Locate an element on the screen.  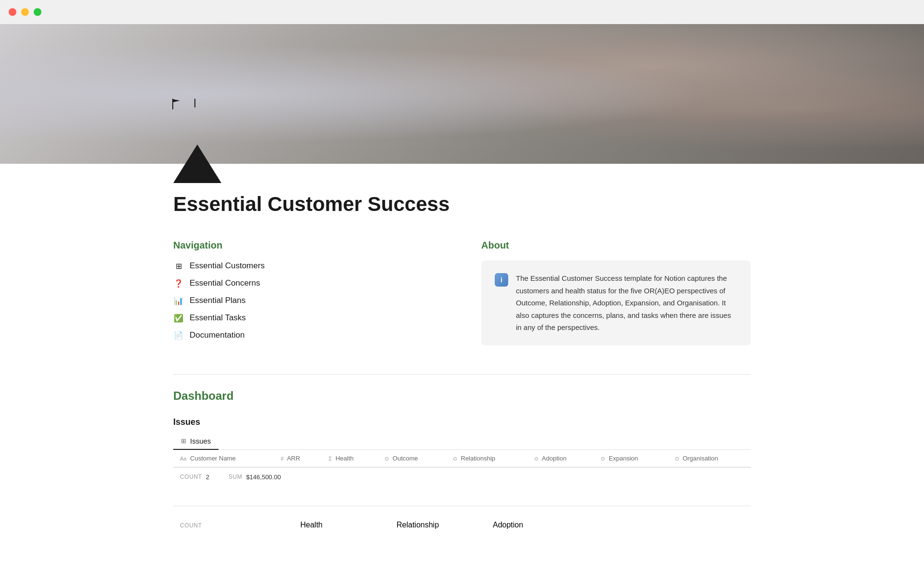
navigation-section: Navigation ⊞ Essential Customers ❓ Essen… is located at coordinates (308, 293).